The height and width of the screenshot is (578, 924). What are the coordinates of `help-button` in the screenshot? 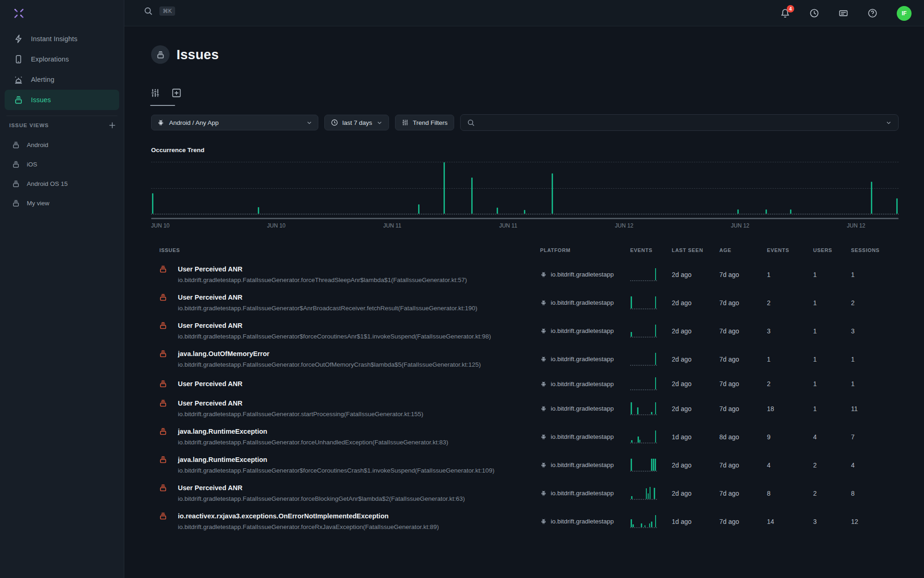 It's located at (872, 13).